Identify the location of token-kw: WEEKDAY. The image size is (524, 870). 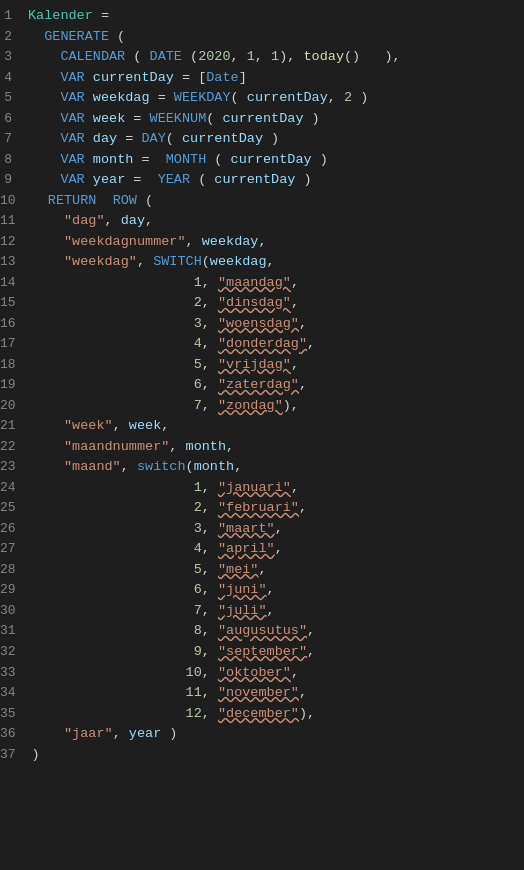
(202, 98).